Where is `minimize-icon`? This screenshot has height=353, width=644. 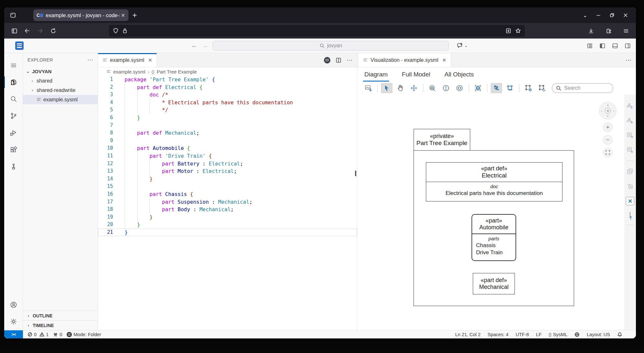
minimize-icon is located at coordinates (598, 15).